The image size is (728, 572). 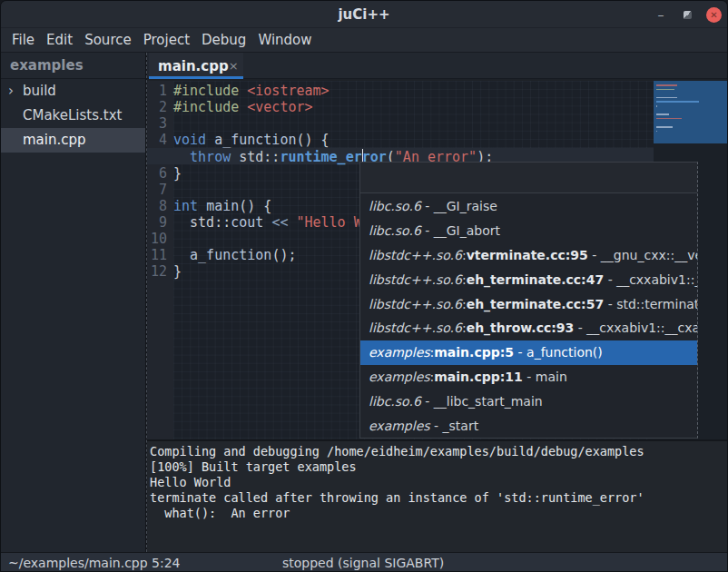 What do you see at coordinates (459, 206) in the screenshot?
I see `backtrace-symbol: - __GI_raise` at bounding box center [459, 206].